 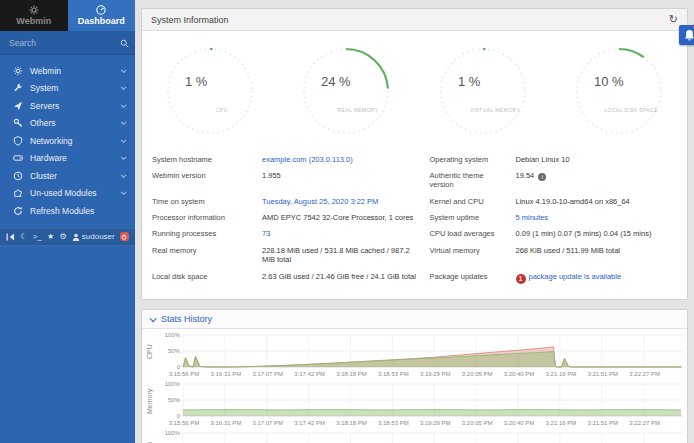 I want to click on collapse-sidebar-icon, so click(x=10, y=237).